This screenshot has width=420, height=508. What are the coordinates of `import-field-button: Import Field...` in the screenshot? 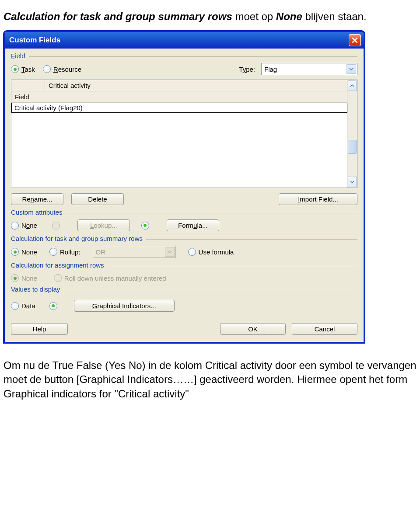 It's located at (318, 199).